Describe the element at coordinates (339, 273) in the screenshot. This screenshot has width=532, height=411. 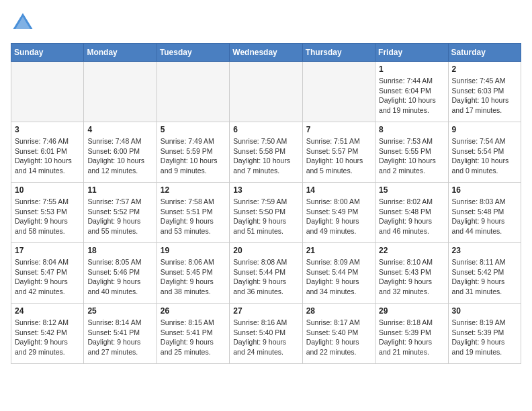
I see `day-cell: 21Sunrise: 8:09 AM Sunset: 5:44 PM Dayli…` at that location.